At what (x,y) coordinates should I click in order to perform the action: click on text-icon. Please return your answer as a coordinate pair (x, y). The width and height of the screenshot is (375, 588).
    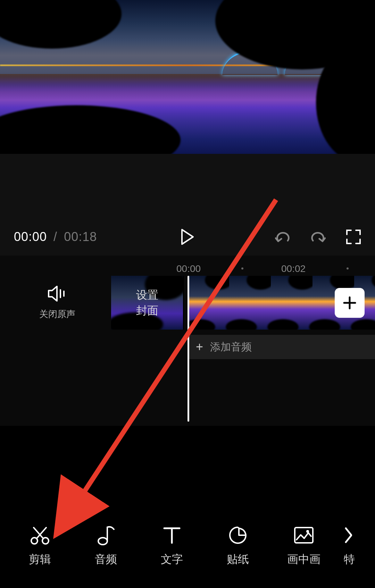
    Looking at the image, I should click on (172, 535).